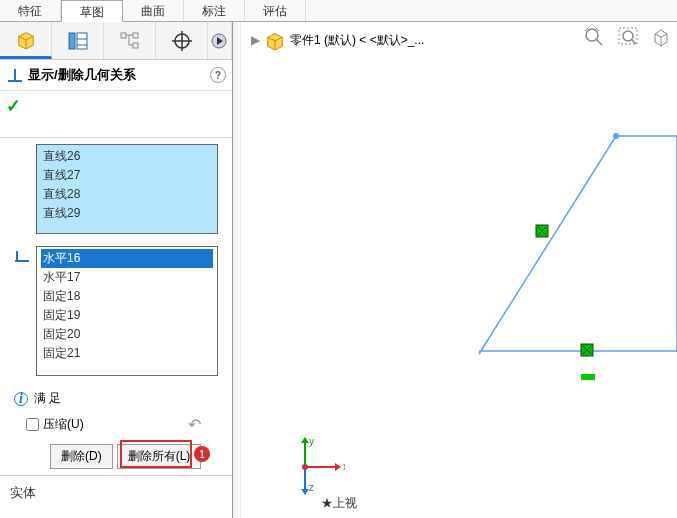  I want to click on panel-tabs, so click(116, 41).